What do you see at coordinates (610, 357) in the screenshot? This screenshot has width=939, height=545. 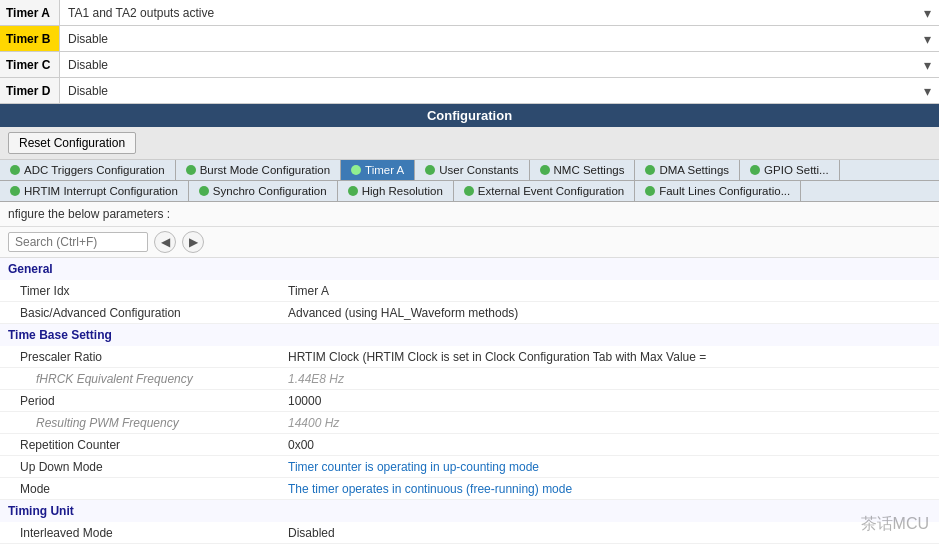 I see `param-value-time-base-0: HRTIM Clock (HRTIM Clock is set in Clock…` at bounding box center [610, 357].